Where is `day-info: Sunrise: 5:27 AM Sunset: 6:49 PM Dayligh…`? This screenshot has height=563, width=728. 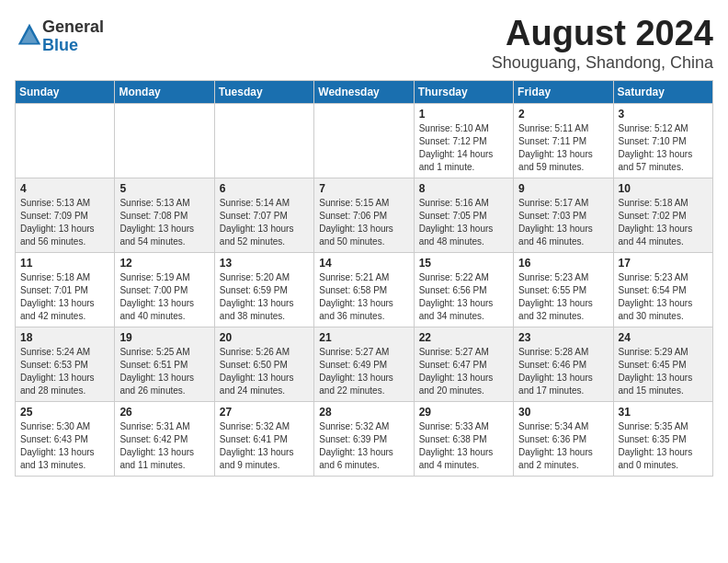
day-info: Sunrise: 5:27 AM Sunset: 6:49 PM Dayligh… is located at coordinates (364, 372).